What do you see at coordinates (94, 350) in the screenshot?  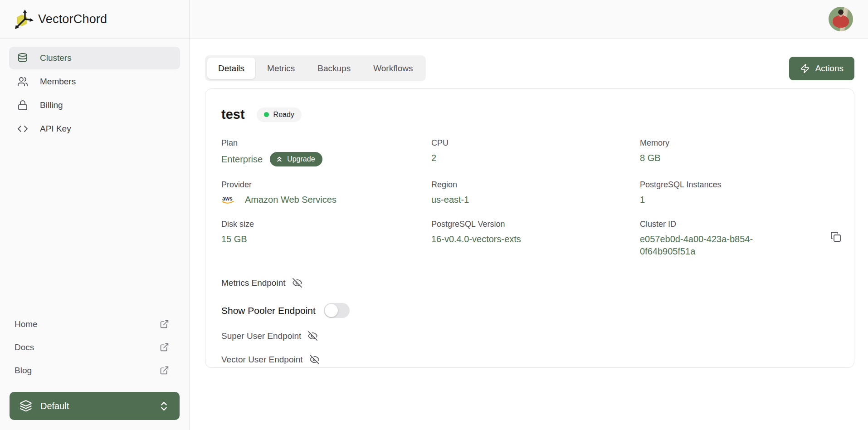 I see `sidebar-external-links: Home Docs Blog` at bounding box center [94, 350].